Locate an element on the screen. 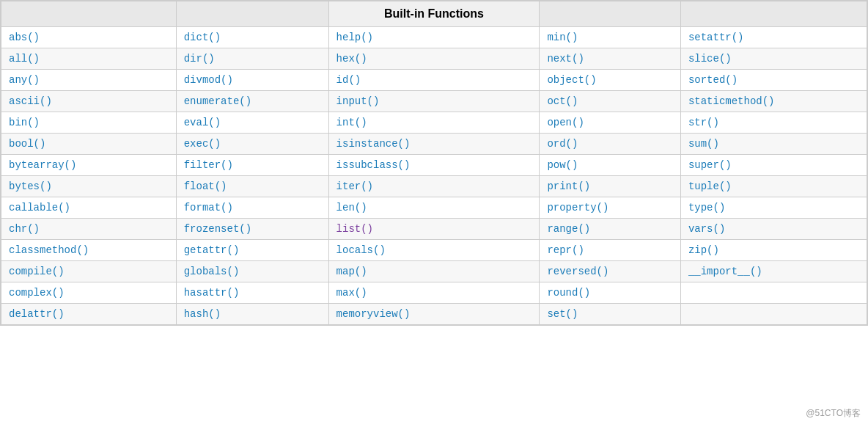 The width and height of the screenshot is (868, 427). table-cell: classmethod() is located at coordinates (89, 251).